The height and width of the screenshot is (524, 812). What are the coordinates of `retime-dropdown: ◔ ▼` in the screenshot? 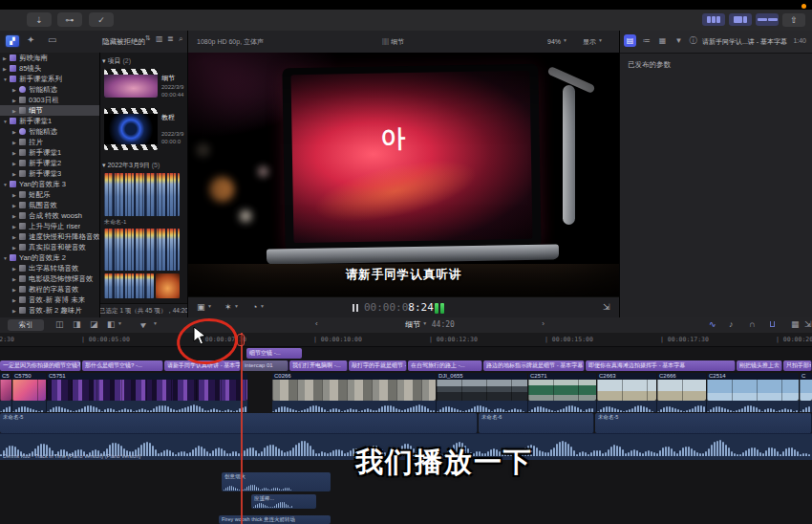 It's located at (258, 307).